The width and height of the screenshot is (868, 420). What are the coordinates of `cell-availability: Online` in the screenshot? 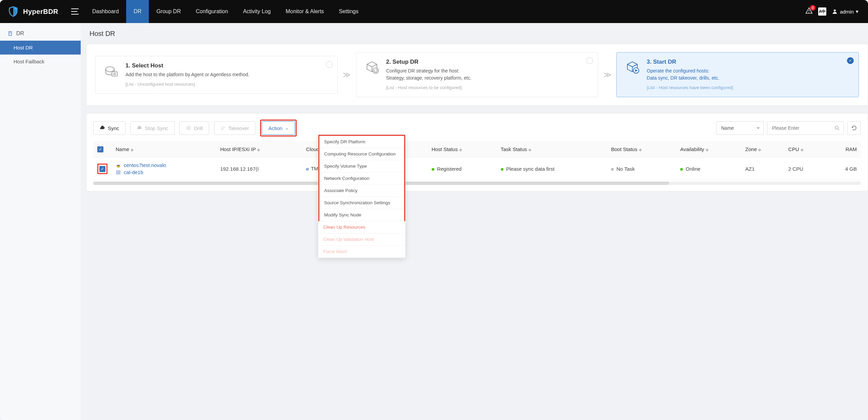 It's located at (709, 169).